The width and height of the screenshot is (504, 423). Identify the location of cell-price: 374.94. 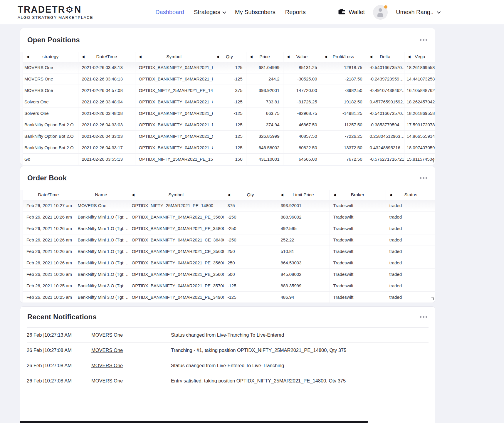
(265, 125).